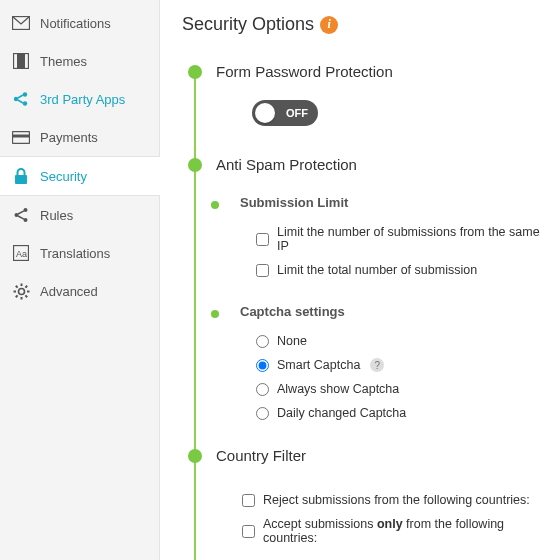 The image size is (554, 560). What do you see at coordinates (80, 215) in the screenshot?
I see `sidebar-item-rules: Rules` at bounding box center [80, 215].